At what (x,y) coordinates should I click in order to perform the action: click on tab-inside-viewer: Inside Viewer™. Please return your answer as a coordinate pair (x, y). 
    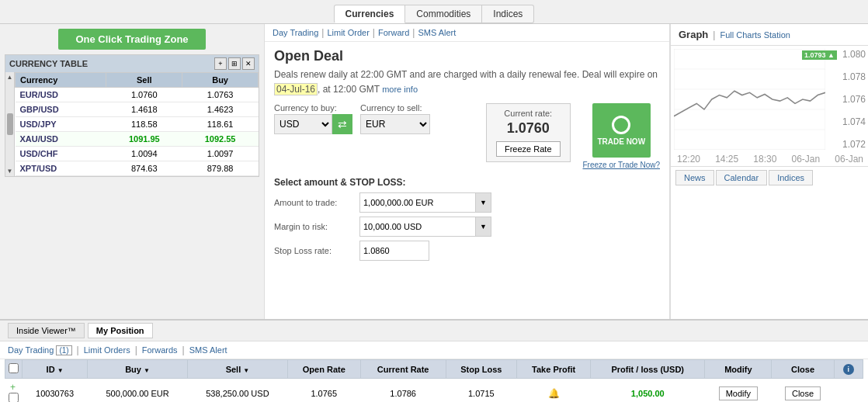
    Looking at the image, I should click on (47, 331).